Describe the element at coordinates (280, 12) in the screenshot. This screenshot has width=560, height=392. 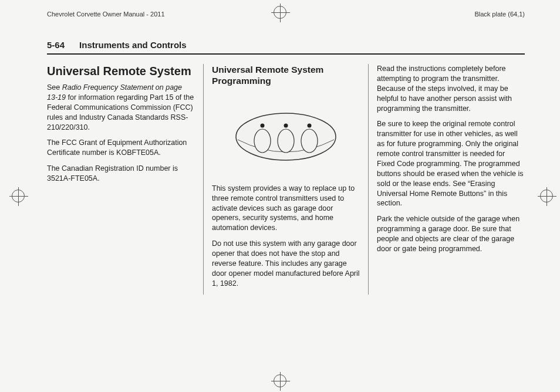
I see `crop-mark-top-icon` at that location.